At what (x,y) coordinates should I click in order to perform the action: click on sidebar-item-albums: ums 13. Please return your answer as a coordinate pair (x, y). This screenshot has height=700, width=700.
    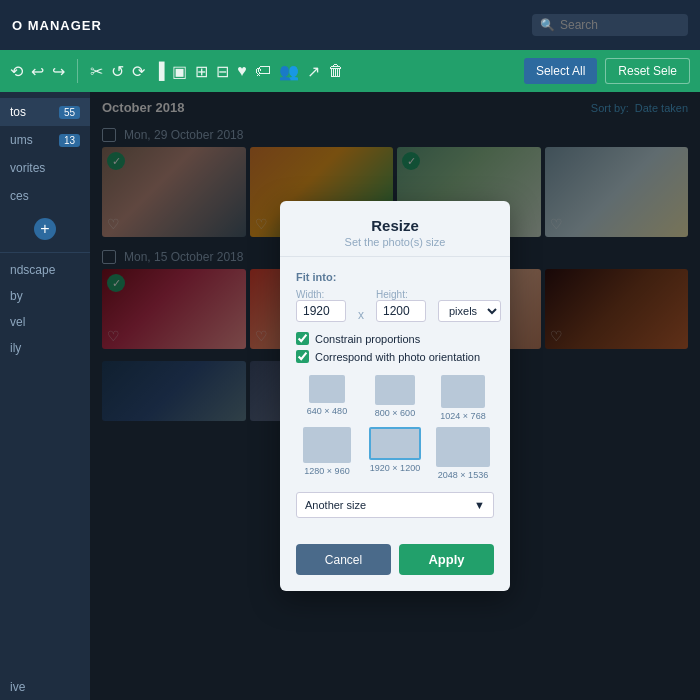
    Looking at the image, I should click on (45, 140).